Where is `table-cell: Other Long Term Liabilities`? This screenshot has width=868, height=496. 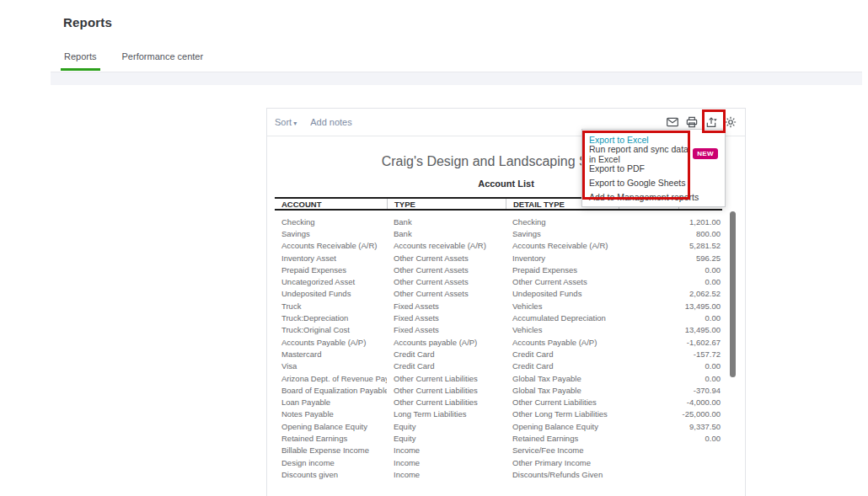
table-cell: Other Long Term Liabilities is located at coordinates (562, 414).